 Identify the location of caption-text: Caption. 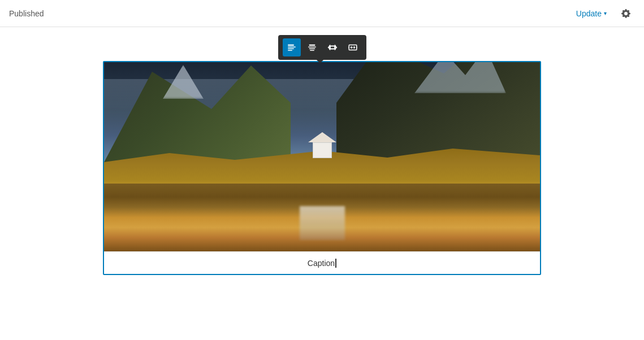
(321, 263).